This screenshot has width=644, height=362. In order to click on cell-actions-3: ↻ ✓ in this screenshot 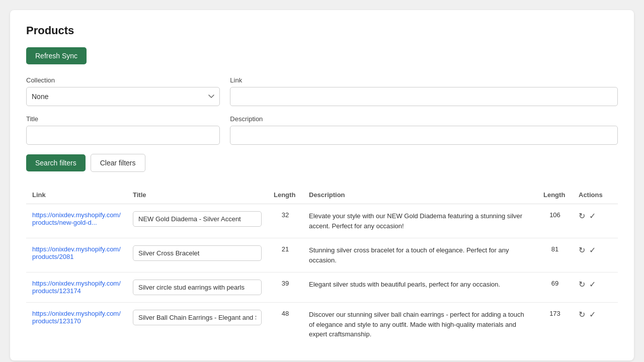, I will do `click(595, 325)`.